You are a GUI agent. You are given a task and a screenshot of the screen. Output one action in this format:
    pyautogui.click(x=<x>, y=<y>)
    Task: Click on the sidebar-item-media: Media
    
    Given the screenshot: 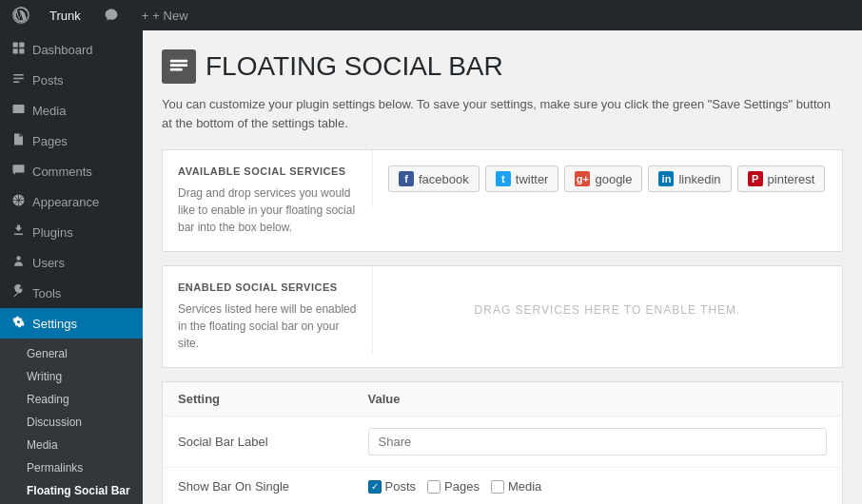 What is the action you would take?
    pyautogui.click(x=71, y=110)
    